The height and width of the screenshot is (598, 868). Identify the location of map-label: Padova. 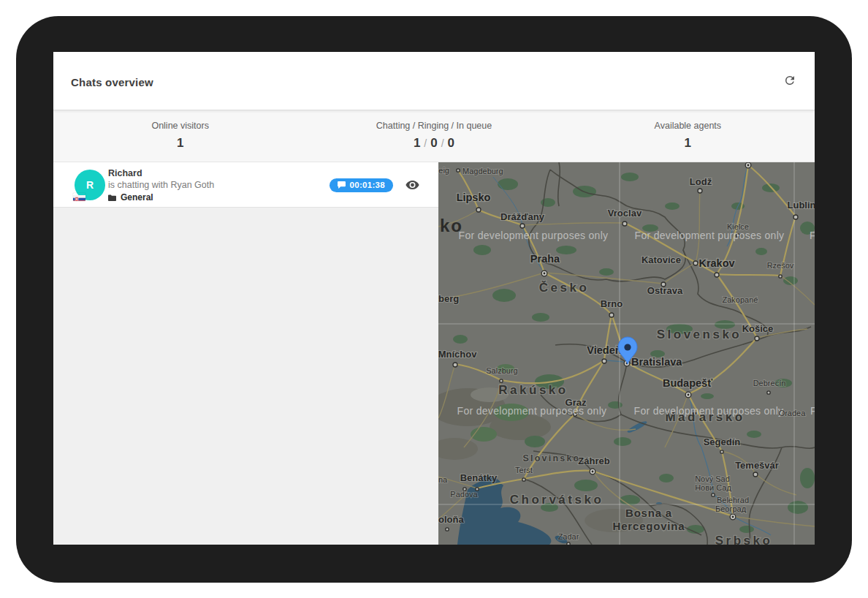
(464, 494).